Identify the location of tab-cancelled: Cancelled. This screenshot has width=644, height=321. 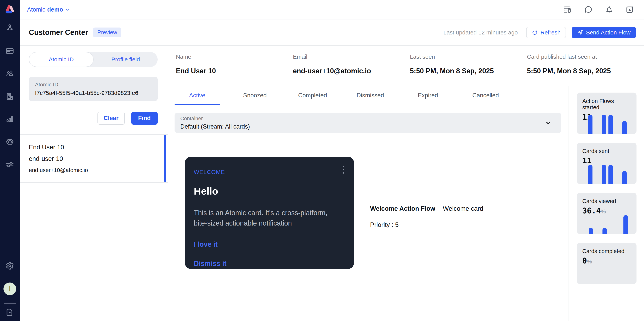
(486, 96).